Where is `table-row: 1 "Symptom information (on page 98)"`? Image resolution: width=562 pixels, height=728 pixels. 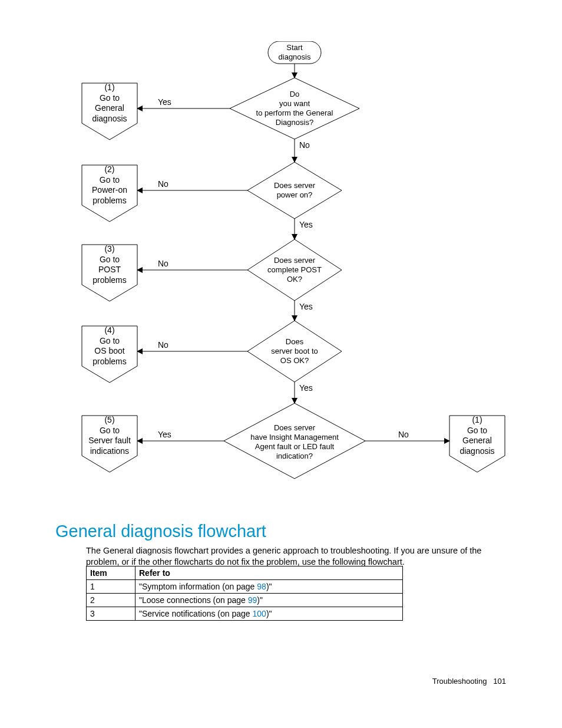
table-row: 1 "Symptom information (on page 98)" is located at coordinates (245, 587).